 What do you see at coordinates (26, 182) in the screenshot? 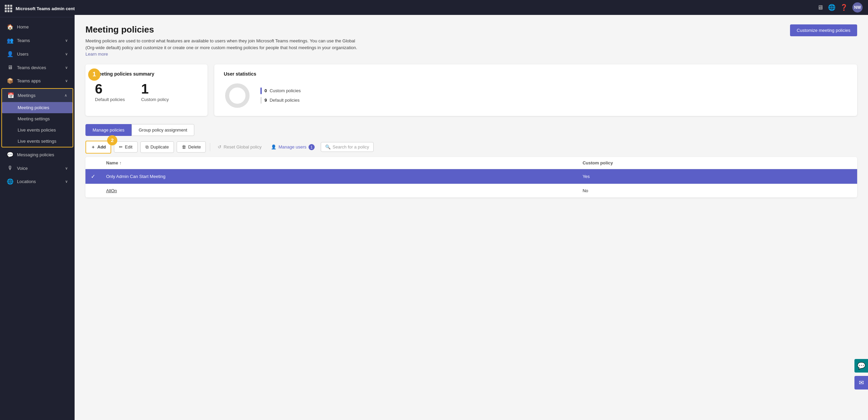
I see `sidebar-item-locations-label: Locations` at bounding box center [26, 182].